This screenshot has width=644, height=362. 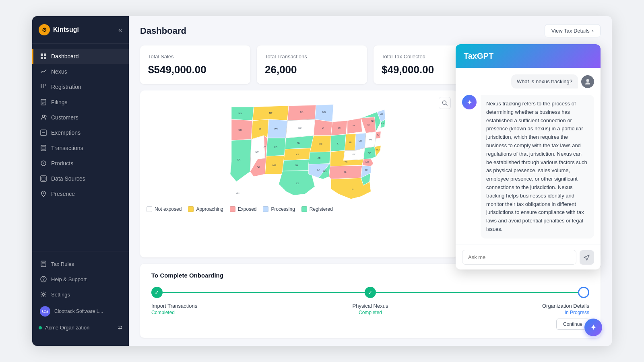 I want to click on stat-card-total-sales: Total Sales $549,000.00, so click(x=195, y=65).